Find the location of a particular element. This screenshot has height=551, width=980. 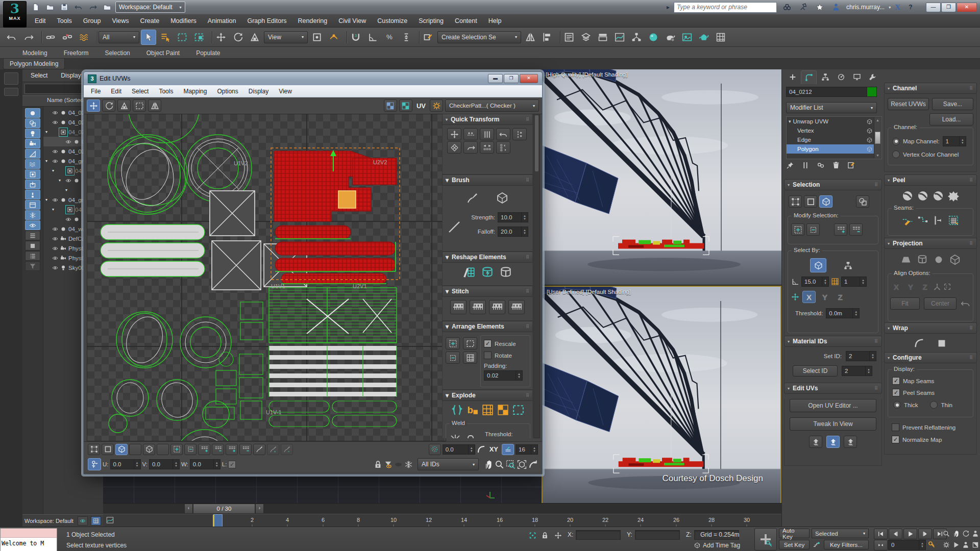

uv-ring-grow-icon is located at coordinates (232, 449).